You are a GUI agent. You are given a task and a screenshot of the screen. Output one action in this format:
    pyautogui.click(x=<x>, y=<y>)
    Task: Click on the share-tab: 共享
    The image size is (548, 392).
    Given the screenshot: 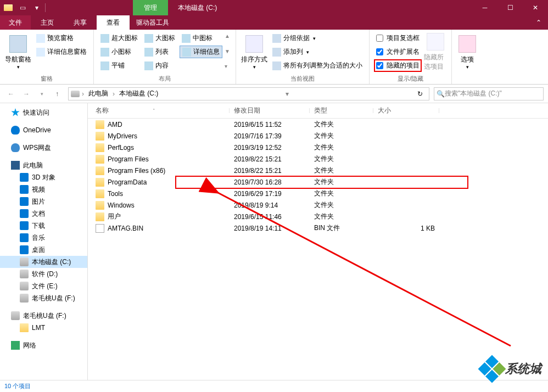 What is the action you would take?
    pyautogui.click(x=80, y=23)
    